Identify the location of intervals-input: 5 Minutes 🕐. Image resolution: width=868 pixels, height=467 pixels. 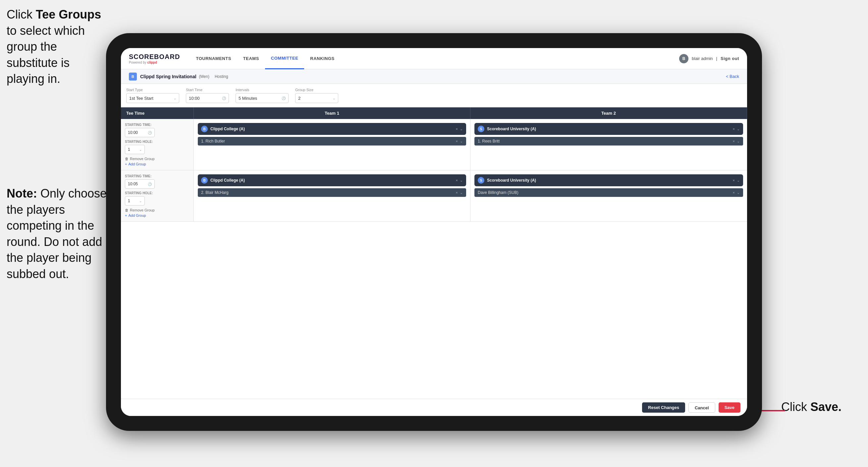
(262, 98).